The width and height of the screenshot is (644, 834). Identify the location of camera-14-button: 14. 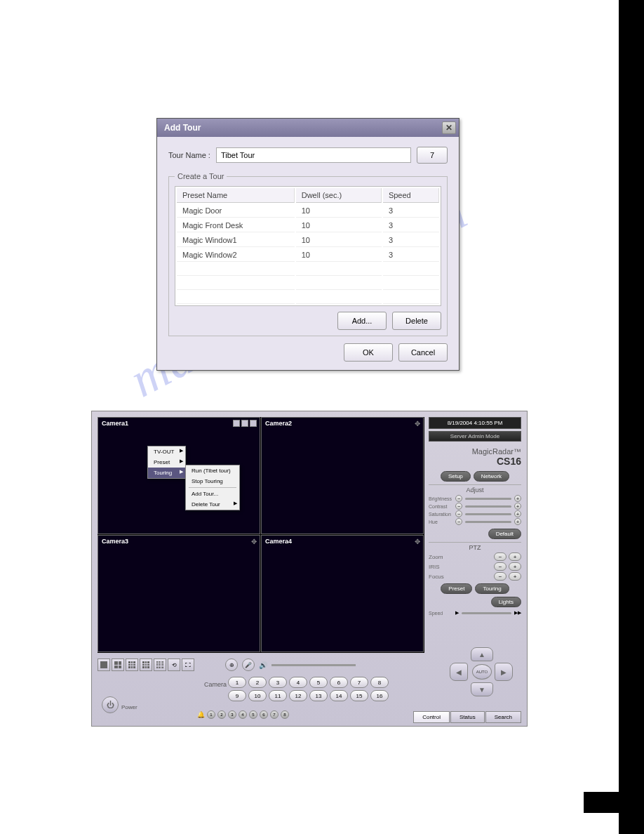
(339, 696).